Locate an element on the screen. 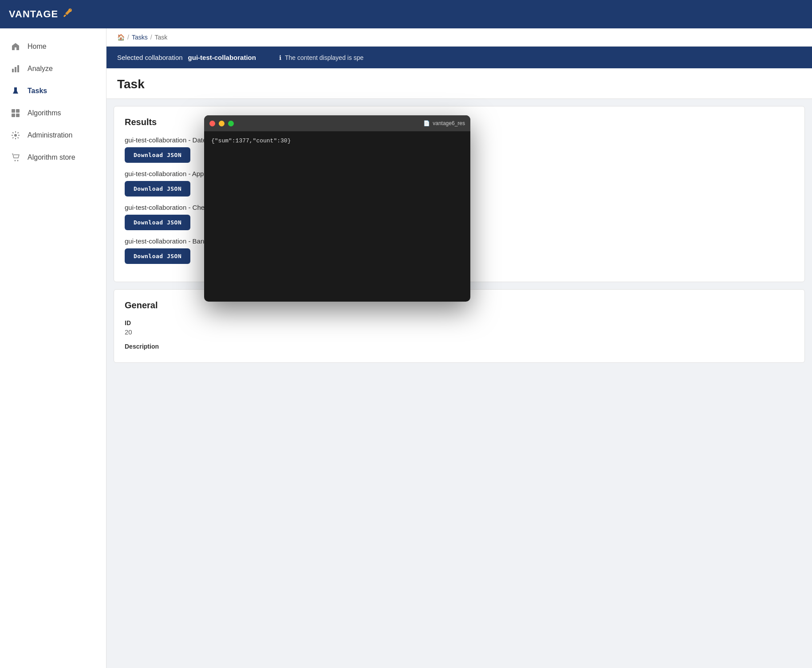 The width and height of the screenshot is (812, 668). logo: VANTAGE is located at coordinates (41, 14).